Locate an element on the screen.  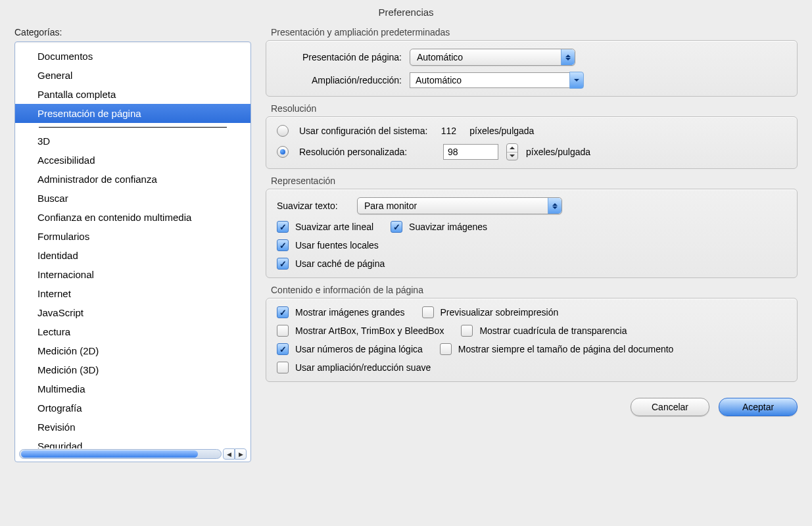
page-cache-label: Usar caché de página is located at coordinates (340, 264).